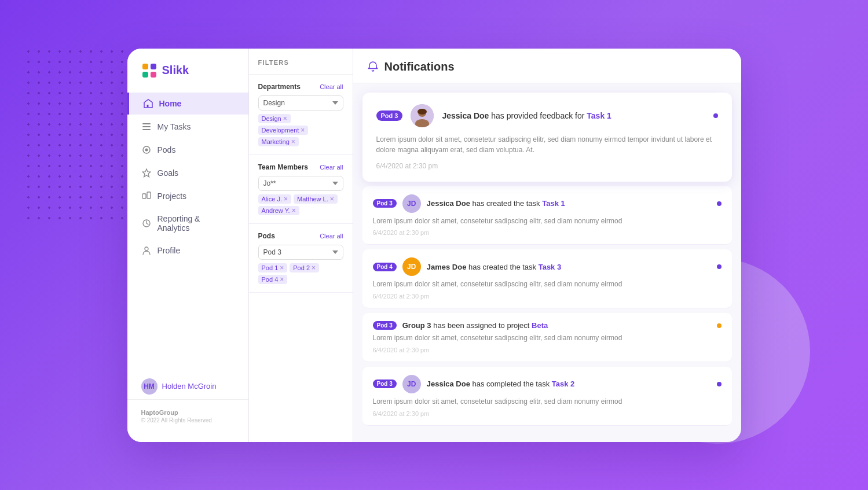 The height and width of the screenshot is (490, 868). Describe the element at coordinates (316, 199) in the screenshot. I see `tag-matthew: Matthew L. ×` at that location.